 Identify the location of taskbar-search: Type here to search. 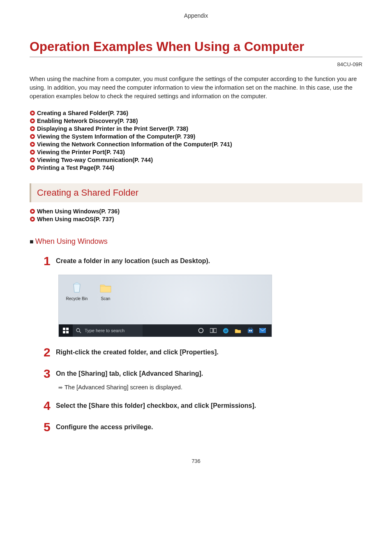
(108, 331).